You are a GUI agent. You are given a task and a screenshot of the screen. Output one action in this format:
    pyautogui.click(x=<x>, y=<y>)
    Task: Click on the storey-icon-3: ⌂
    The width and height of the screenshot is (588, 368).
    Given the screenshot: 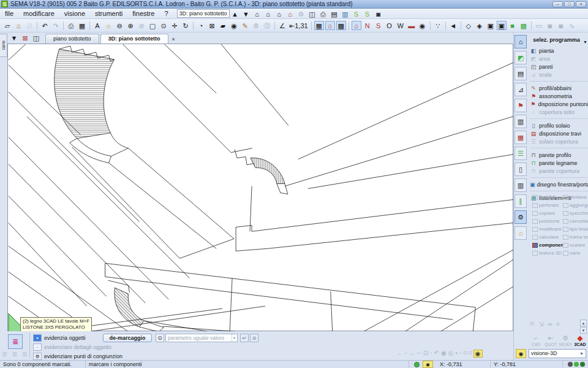 What is the action you would take?
    pyautogui.click(x=279, y=13)
    